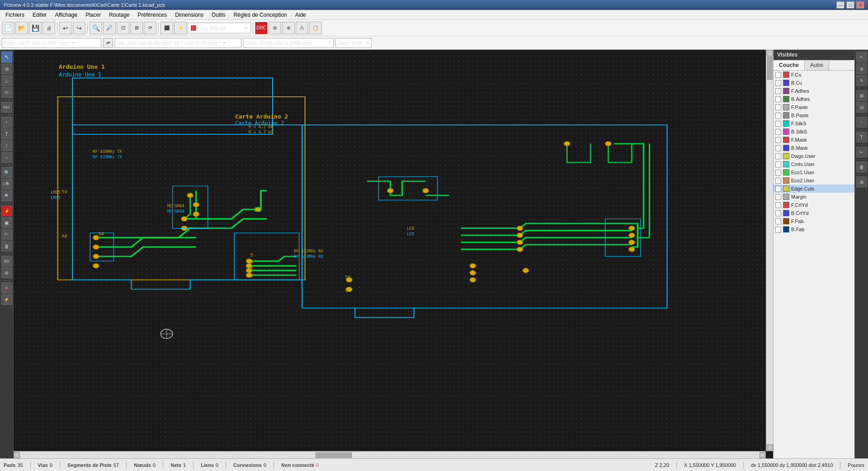  I want to click on layer-item-b-mask: ✓B.Mask, so click(814, 148).